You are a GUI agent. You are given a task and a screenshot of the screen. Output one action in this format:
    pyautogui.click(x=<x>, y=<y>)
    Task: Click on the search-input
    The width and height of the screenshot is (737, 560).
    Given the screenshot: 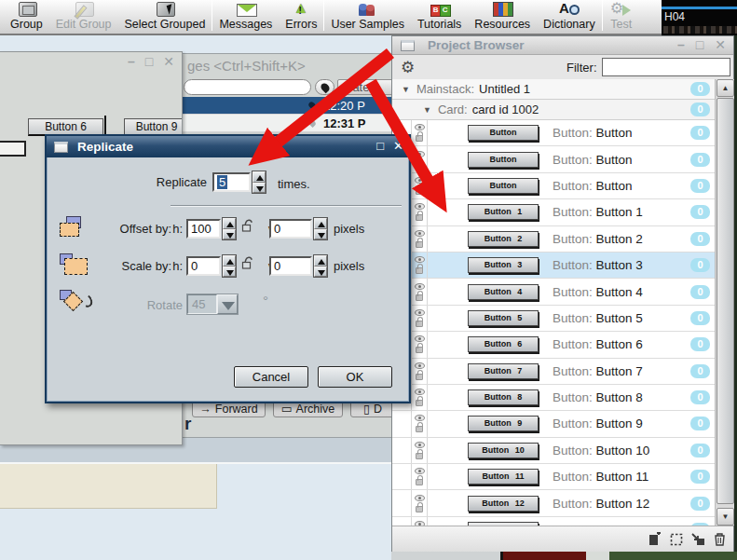 What is the action you would take?
    pyautogui.click(x=248, y=88)
    